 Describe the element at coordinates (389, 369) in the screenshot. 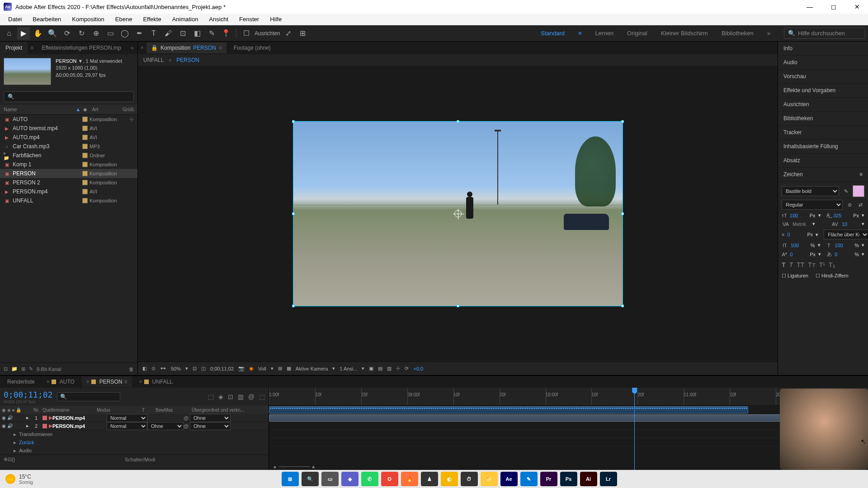

I see `view3-icon: ▥` at that location.